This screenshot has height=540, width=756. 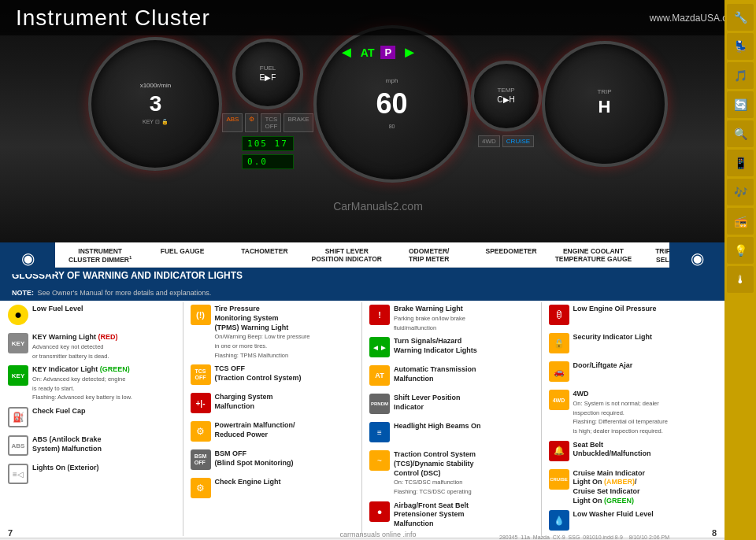 What do you see at coordinates (740, 17) in the screenshot?
I see `side-icon-wrench: 🔧` at bounding box center [740, 17].